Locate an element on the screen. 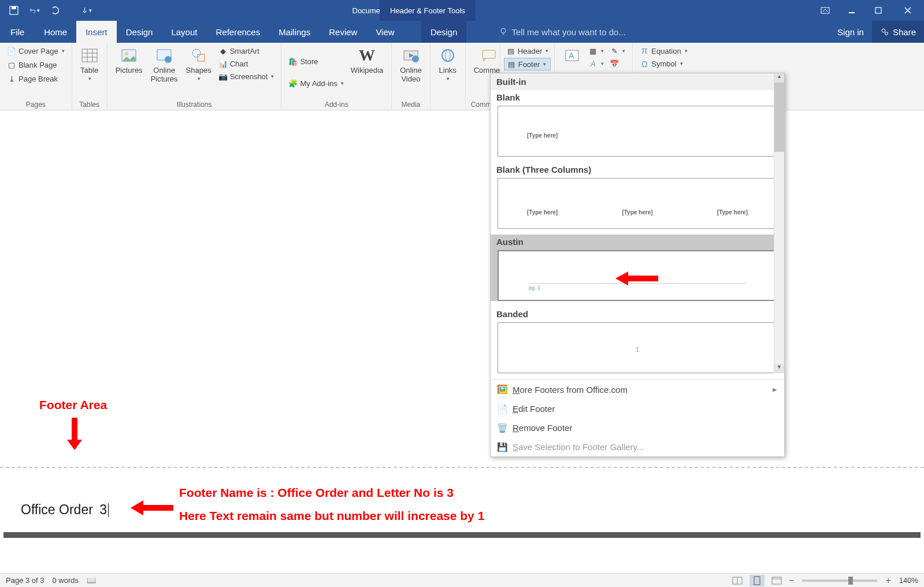 Image resolution: width=924 pixels, height=587 pixels. tab-header-footer-design: Design is located at coordinates (444, 32).